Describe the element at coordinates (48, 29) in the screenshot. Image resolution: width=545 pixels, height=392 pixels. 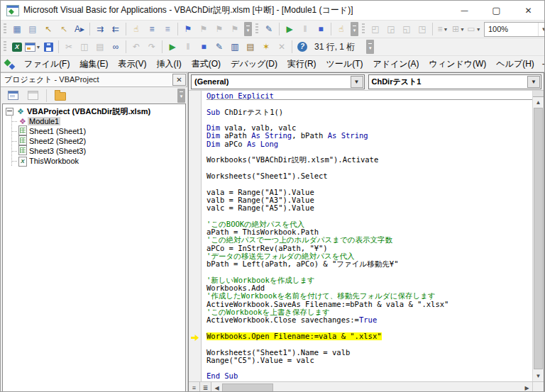
I see `quick-info-icon: ↖` at that location.